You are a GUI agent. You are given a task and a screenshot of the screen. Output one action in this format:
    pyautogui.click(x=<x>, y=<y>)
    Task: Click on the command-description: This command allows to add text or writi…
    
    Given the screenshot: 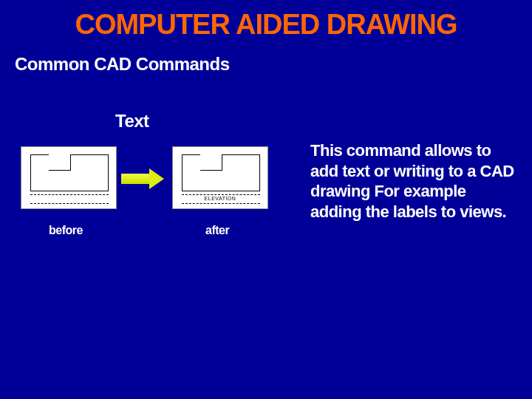 What is the action you would take?
    pyautogui.click(x=414, y=181)
    